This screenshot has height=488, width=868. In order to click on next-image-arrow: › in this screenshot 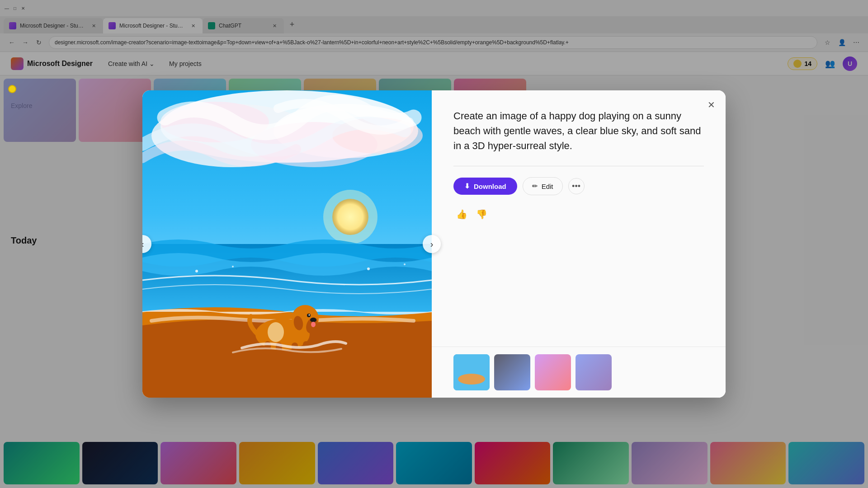, I will do `click(432, 244)`.